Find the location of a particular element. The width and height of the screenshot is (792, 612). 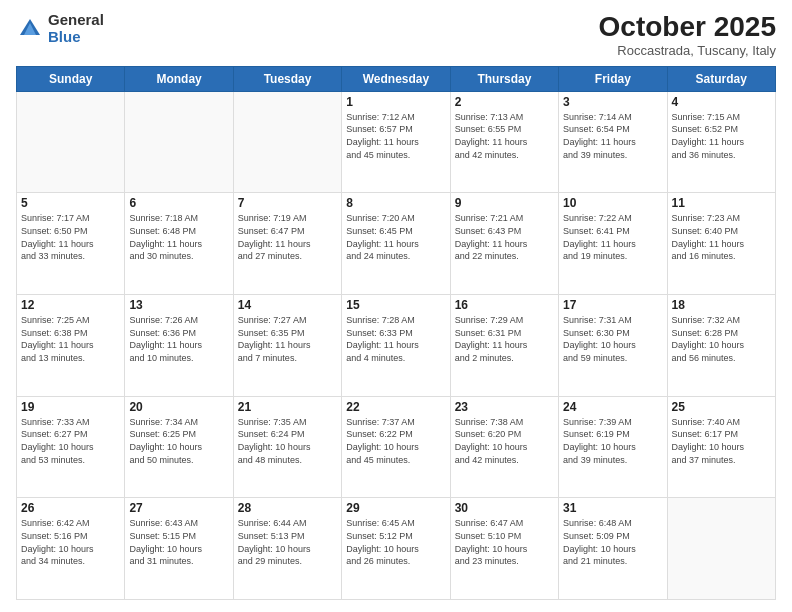

day-number: 4 is located at coordinates (722, 102).